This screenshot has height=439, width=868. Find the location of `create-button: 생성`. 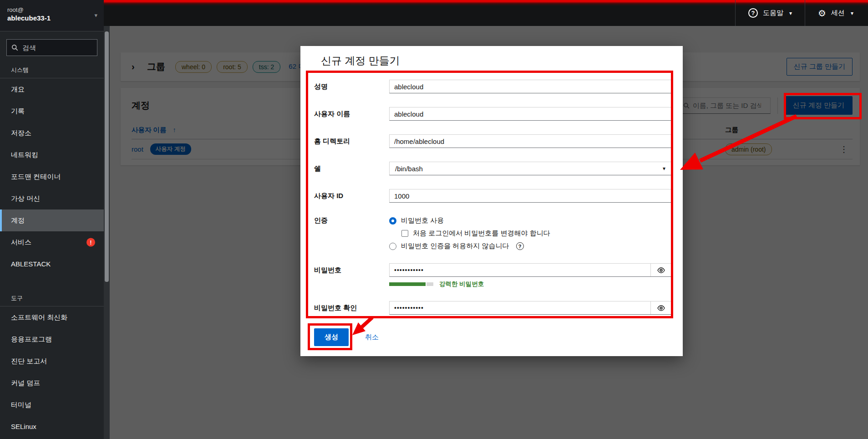

create-button: 생성 is located at coordinates (331, 337).